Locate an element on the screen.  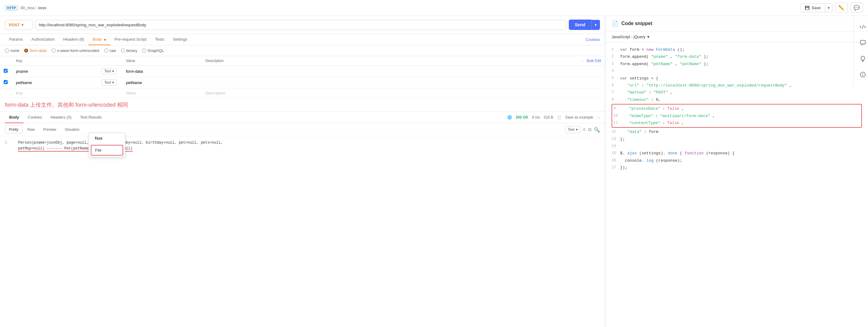
line-number: 6 is located at coordinates (616, 86).